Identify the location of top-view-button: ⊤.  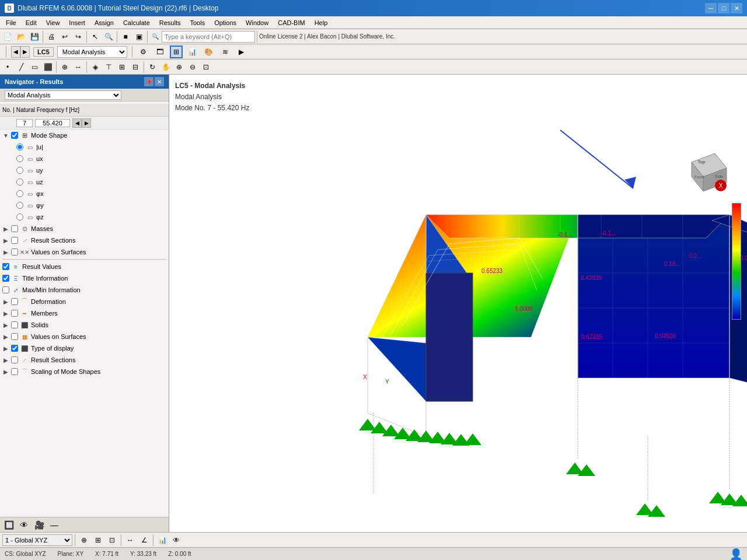
(109, 67).